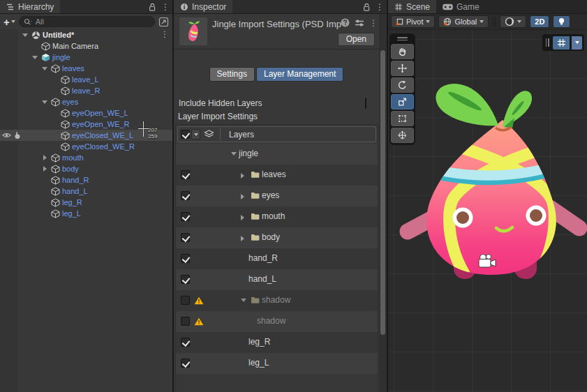 The width and height of the screenshot is (587, 392). Describe the element at coordinates (547, 43) in the screenshot. I see `overlay-drag-handle` at that location.